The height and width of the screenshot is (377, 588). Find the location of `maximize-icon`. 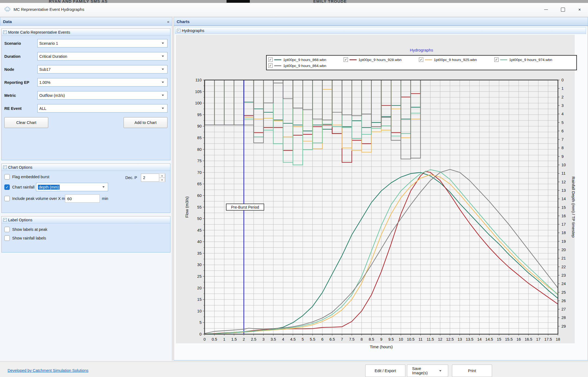

maximize-icon is located at coordinates (563, 10).